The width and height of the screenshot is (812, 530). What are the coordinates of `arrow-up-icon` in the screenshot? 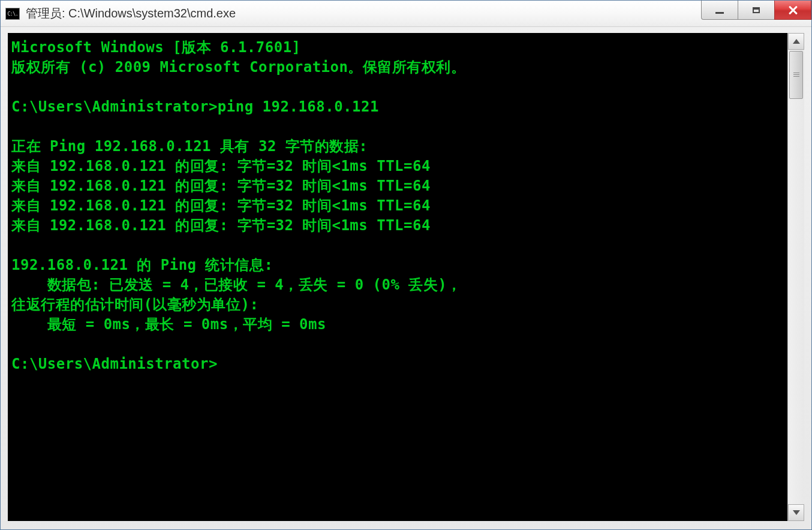 It's located at (796, 41).